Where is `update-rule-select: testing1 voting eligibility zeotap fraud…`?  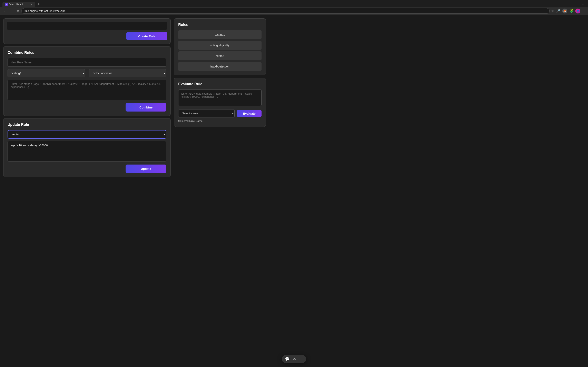
update-rule-select: testing1 voting eligibility zeotap fraud… is located at coordinates (87, 134).